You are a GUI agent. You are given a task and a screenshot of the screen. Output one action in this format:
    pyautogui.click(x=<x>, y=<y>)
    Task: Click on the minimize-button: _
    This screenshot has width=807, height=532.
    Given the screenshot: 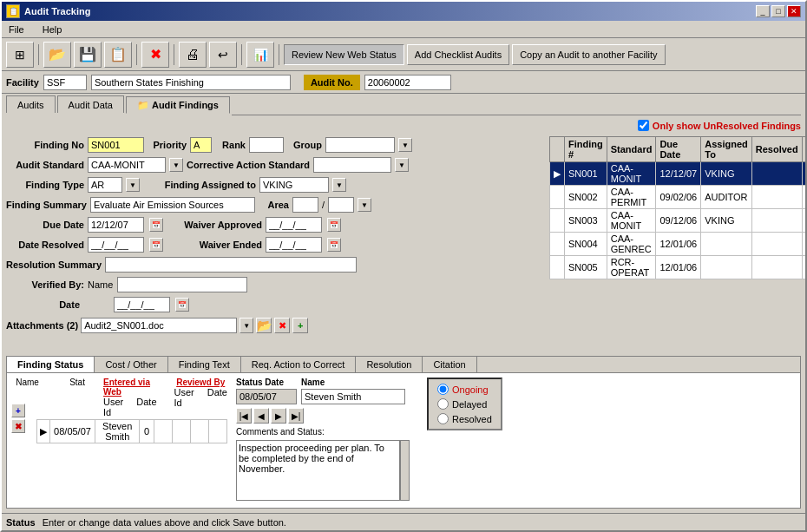 What is the action you would take?
    pyautogui.click(x=763, y=11)
    